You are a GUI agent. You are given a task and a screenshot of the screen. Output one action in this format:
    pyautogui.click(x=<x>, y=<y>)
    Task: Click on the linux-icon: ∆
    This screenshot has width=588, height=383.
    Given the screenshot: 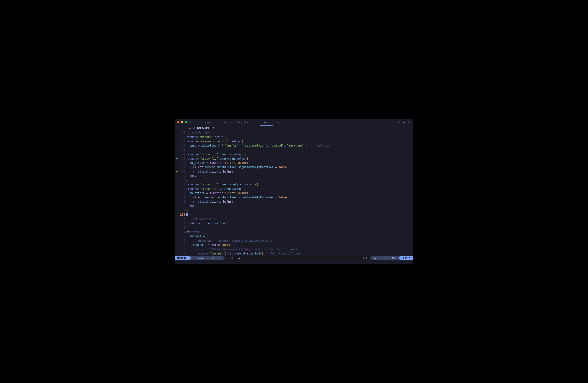 What is the action you would take?
    pyautogui.click(x=375, y=258)
    